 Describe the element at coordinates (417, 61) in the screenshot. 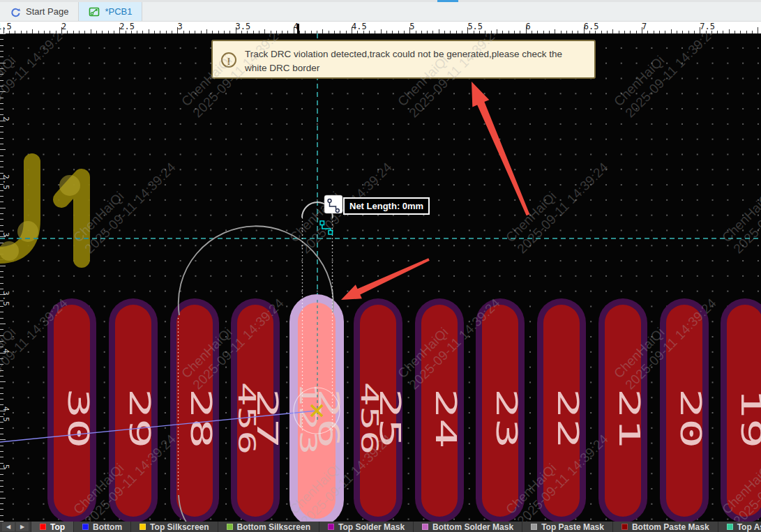

I see `warning-text: Track DRC violation detected,track could…` at that location.